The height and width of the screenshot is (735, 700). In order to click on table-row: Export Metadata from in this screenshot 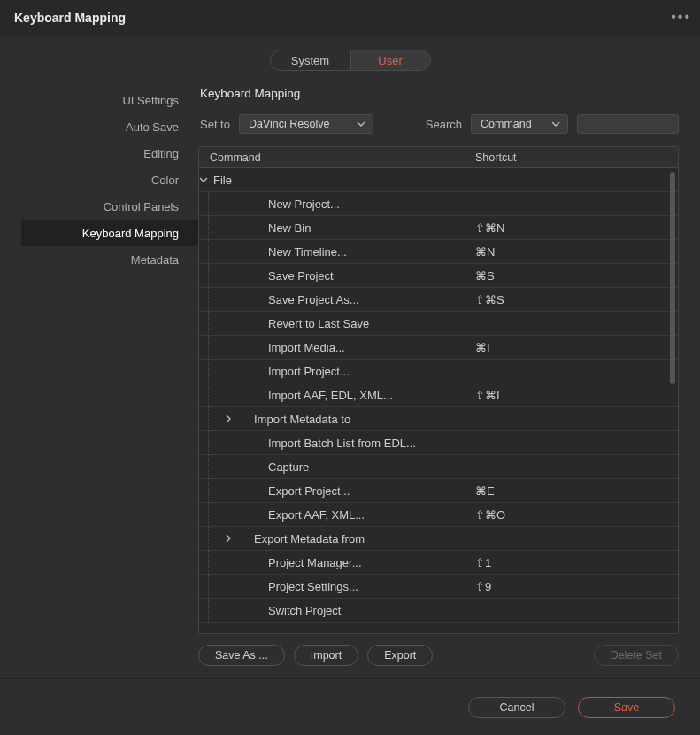, I will do `click(439, 538)`.